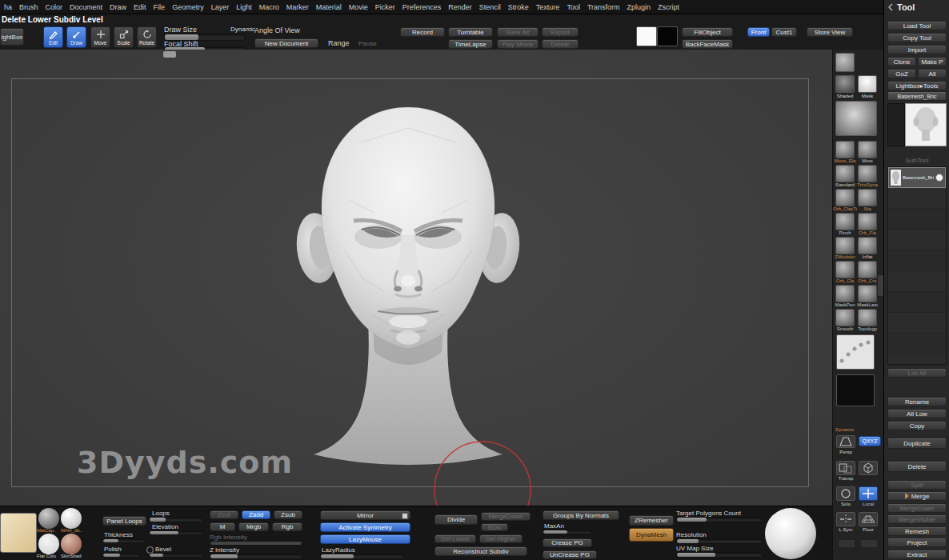  What do you see at coordinates (845, 84) in the screenshot?
I see `shaded-mode-thumbnail` at bounding box center [845, 84].